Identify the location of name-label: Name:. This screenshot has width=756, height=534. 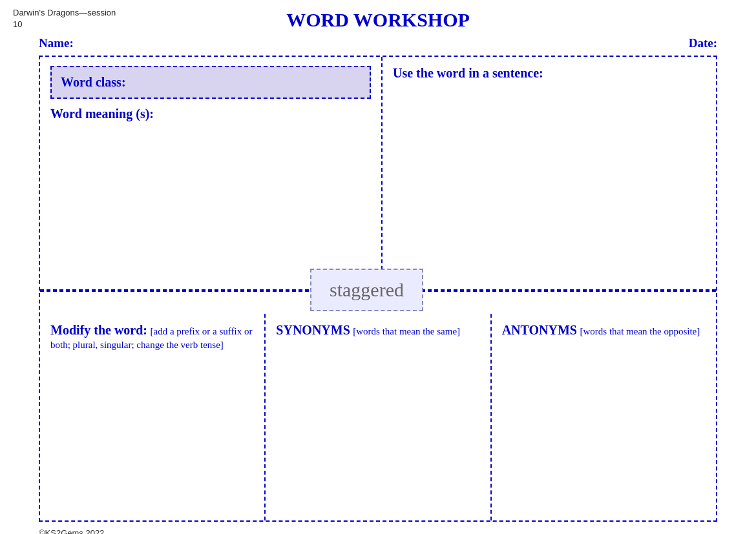
(56, 43).